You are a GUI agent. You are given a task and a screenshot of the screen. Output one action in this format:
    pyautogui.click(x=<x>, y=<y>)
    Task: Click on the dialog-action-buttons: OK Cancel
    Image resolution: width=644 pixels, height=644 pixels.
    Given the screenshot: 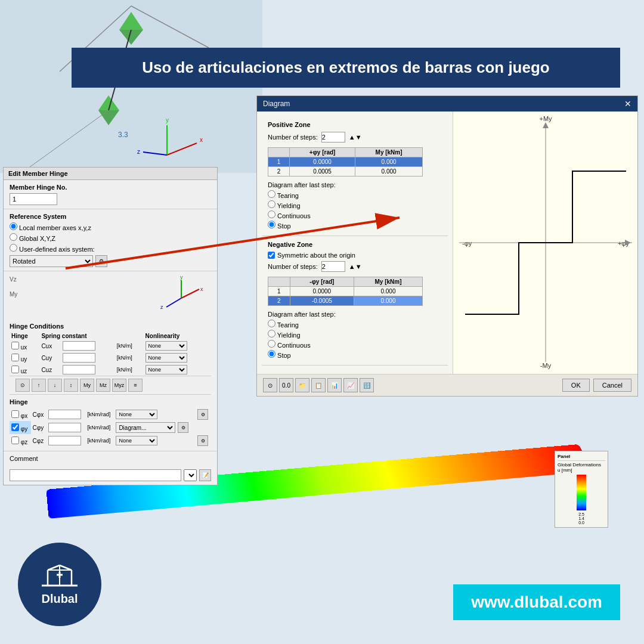 What is the action you would take?
    pyautogui.click(x=597, y=385)
    